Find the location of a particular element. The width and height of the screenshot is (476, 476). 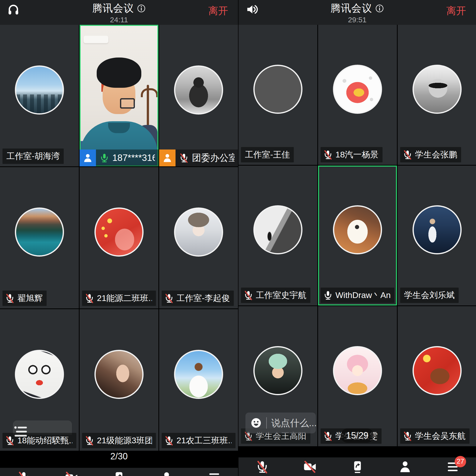

participant-name: 学生会刘乐斌 is located at coordinates (429, 295).